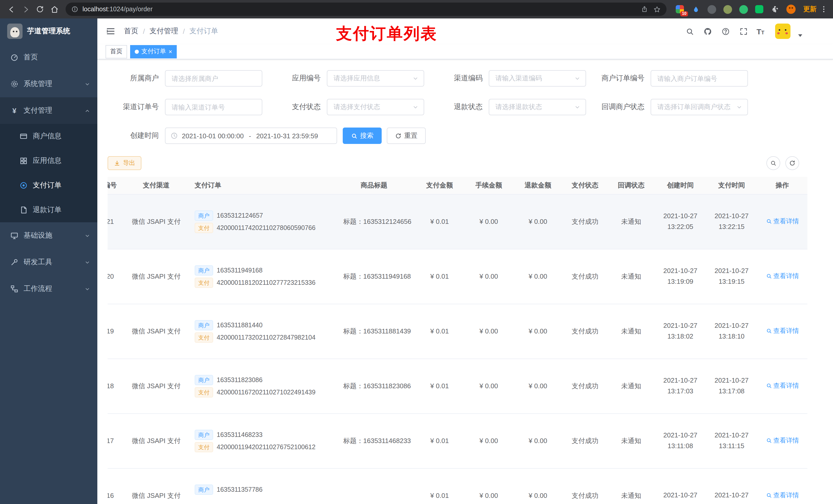  Describe the element at coordinates (362, 136) in the screenshot. I see `search-button: 搜索` at that location.